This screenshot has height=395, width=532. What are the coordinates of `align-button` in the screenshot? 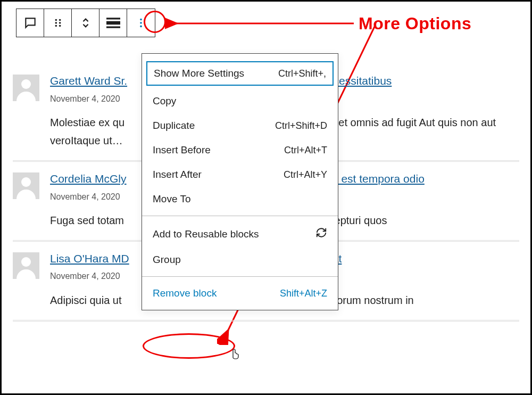 It's located at (113, 23).